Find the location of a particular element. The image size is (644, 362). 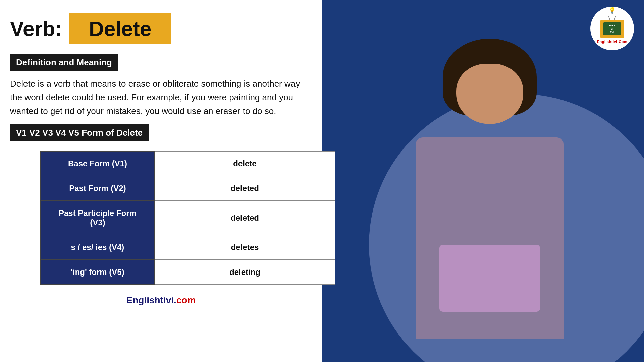

logo-circle: 💡 ENGLITVI Englishtivi.Com is located at coordinates (612, 28).